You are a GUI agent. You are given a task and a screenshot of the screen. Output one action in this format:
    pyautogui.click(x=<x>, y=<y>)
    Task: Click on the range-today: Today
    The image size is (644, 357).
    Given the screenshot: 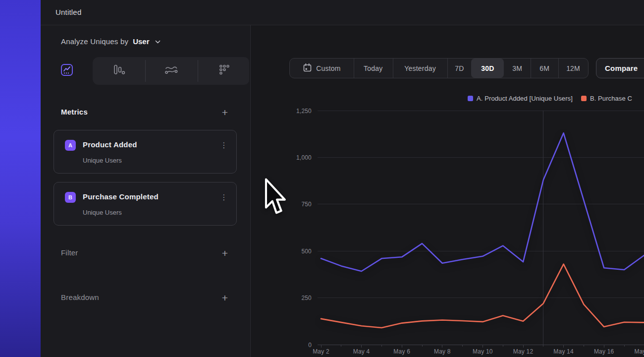 What is the action you would take?
    pyautogui.click(x=374, y=68)
    